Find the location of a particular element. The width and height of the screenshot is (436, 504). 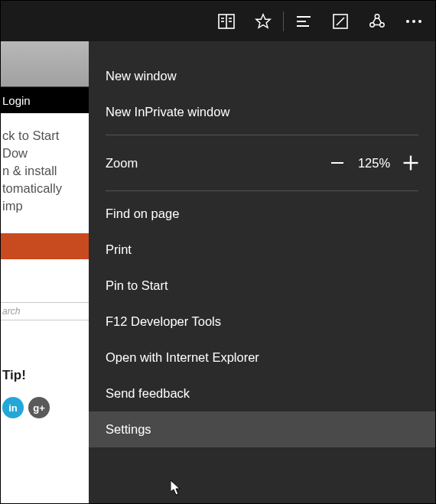

login-bar: Login is located at coordinates (44, 100).